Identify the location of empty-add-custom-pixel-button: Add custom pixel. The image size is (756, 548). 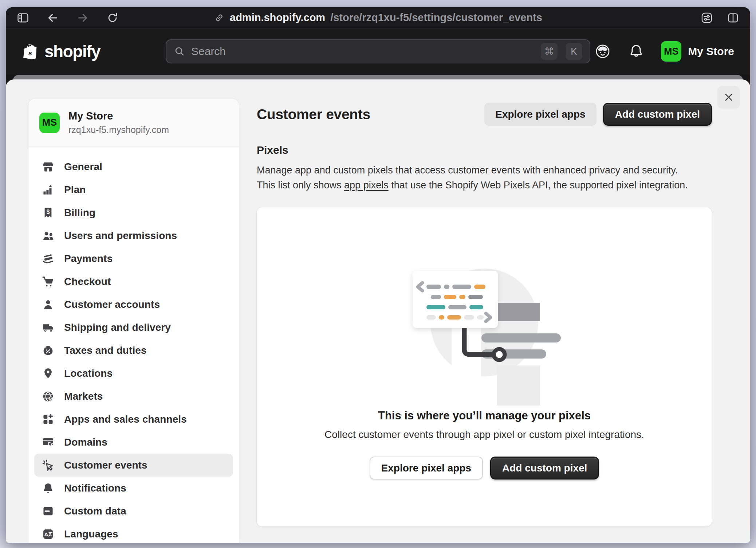
(545, 468).